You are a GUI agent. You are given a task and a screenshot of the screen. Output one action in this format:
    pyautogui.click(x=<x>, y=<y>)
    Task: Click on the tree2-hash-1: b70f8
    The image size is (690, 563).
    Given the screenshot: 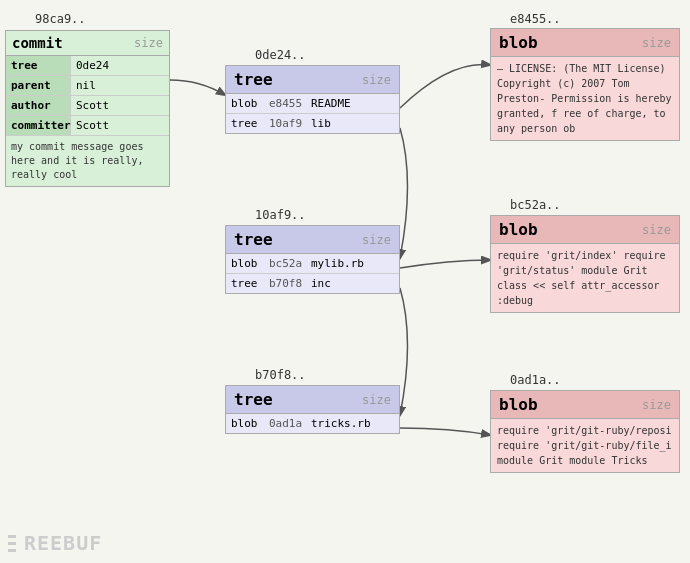 What is the action you would take?
    pyautogui.click(x=285, y=284)
    